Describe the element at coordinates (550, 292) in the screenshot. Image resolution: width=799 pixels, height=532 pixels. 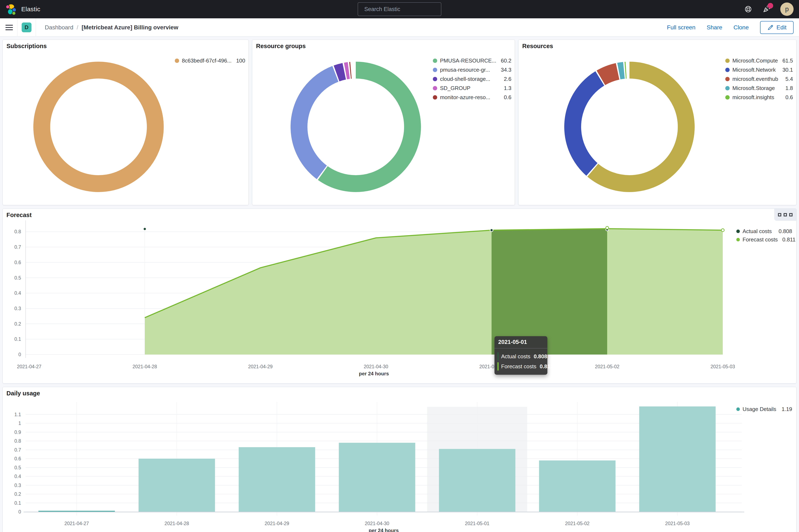
I see `actual-costs-band` at that location.